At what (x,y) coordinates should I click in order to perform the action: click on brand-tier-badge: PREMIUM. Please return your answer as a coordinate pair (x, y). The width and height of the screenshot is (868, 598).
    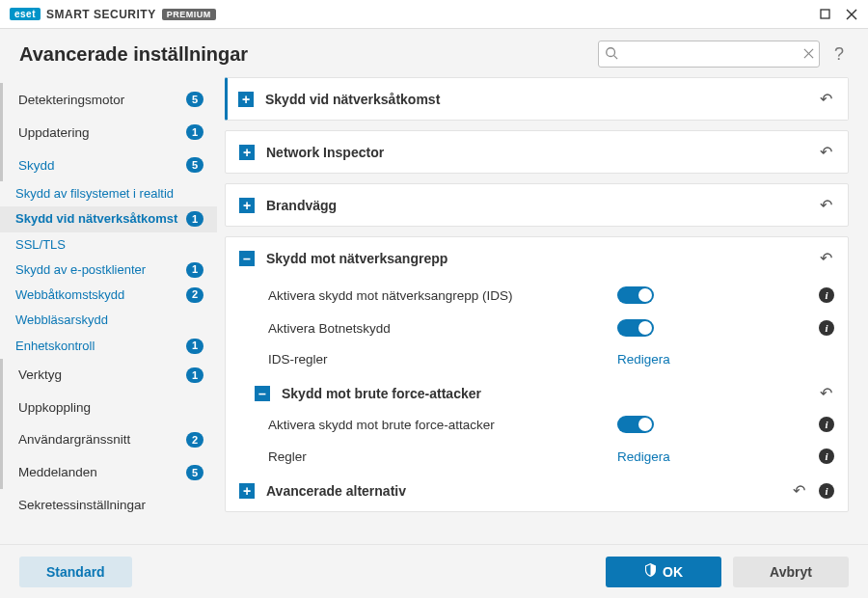
    Looking at the image, I should click on (189, 14).